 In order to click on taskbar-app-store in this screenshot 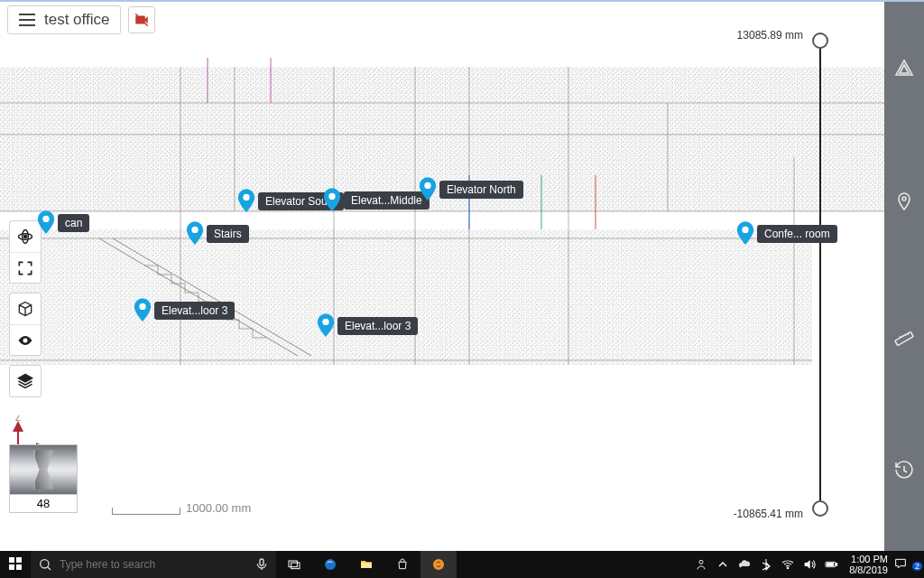, I will do `click(402, 564)`.